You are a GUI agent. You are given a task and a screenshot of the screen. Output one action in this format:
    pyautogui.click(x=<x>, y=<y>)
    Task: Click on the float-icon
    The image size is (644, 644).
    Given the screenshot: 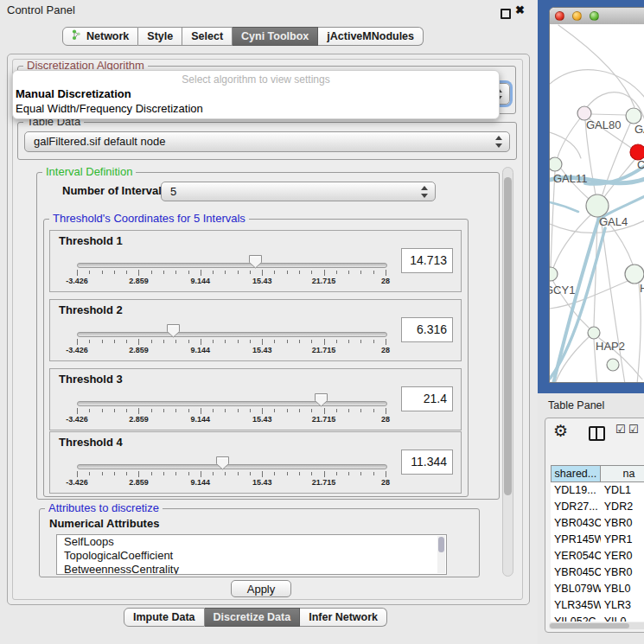 What is the action you would take?
    pyautogui.click(x=506, y=14)
    